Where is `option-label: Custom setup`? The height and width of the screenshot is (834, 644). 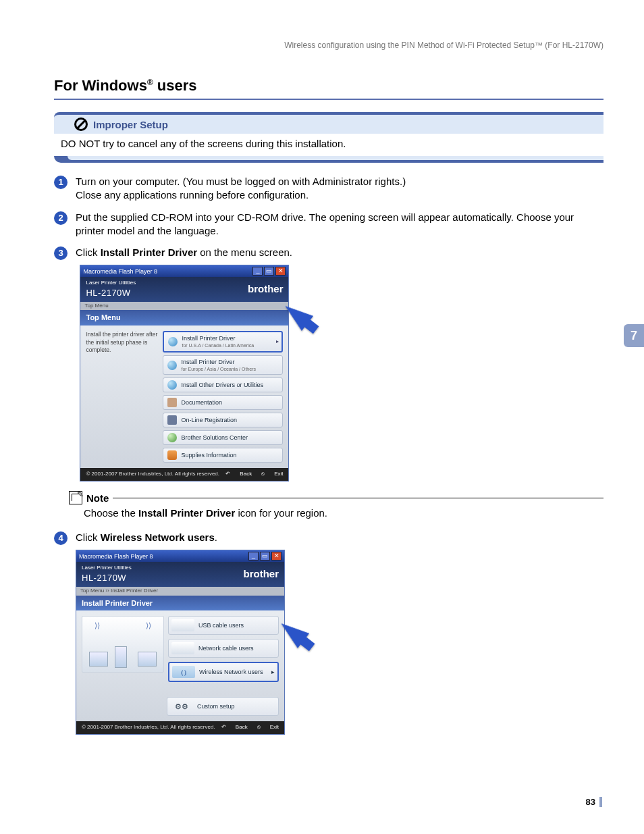
option-label: Custom setup is located at coordinates (216, 706).